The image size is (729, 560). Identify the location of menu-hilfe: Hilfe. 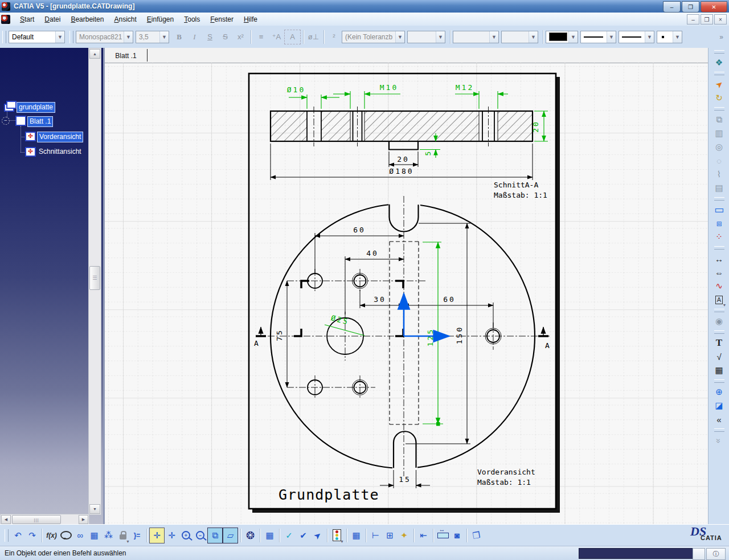
(251, 19).